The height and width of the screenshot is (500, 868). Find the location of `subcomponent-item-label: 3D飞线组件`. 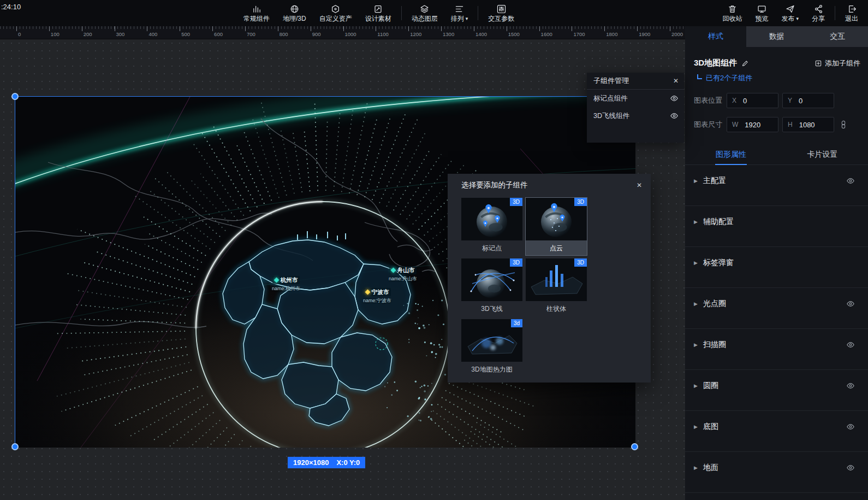

subcomponent-item-label: 3D飞线组件 is located at coordinates (611, 116).